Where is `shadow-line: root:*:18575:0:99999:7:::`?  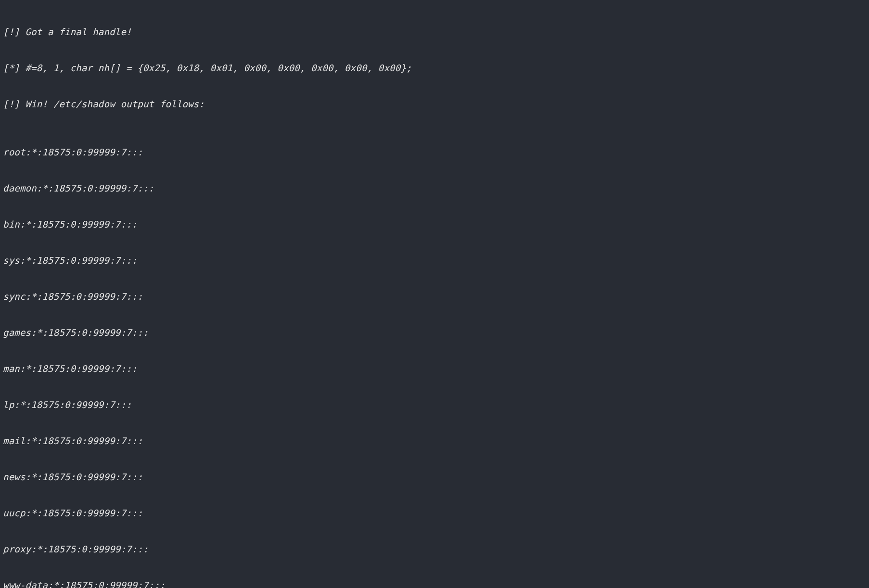
shadow-line: root:*:18575:0:99999:7::: is located at coordinates (434, 152).